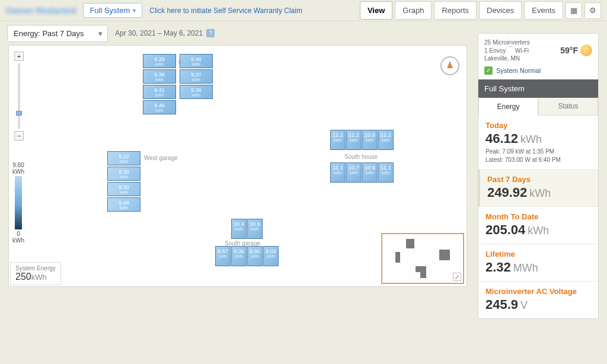  I want to click on metric-unit: MWh, so click(526, 268).